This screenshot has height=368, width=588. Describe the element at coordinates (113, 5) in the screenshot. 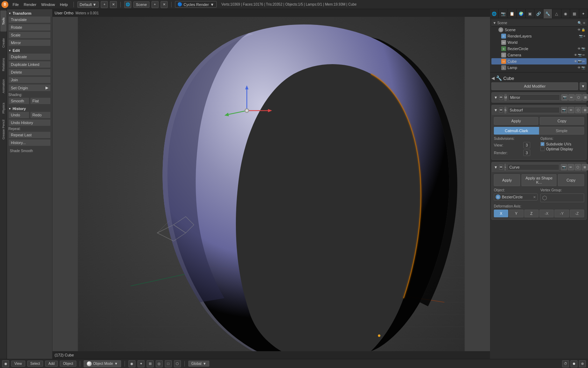

I see `remove-screen-btn: ✕` at that location.